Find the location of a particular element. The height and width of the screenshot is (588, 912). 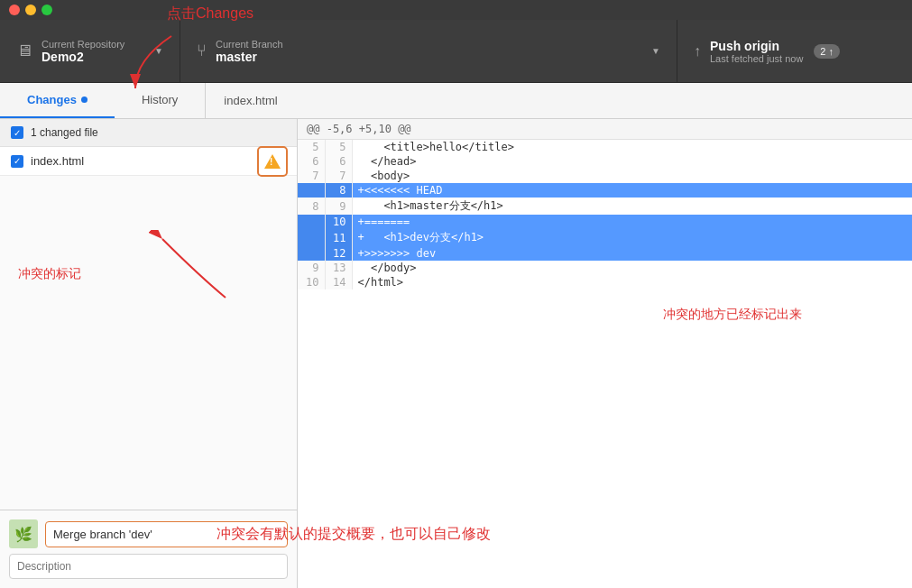

table-row: 1014</html> is located at coordinates (604, 282).